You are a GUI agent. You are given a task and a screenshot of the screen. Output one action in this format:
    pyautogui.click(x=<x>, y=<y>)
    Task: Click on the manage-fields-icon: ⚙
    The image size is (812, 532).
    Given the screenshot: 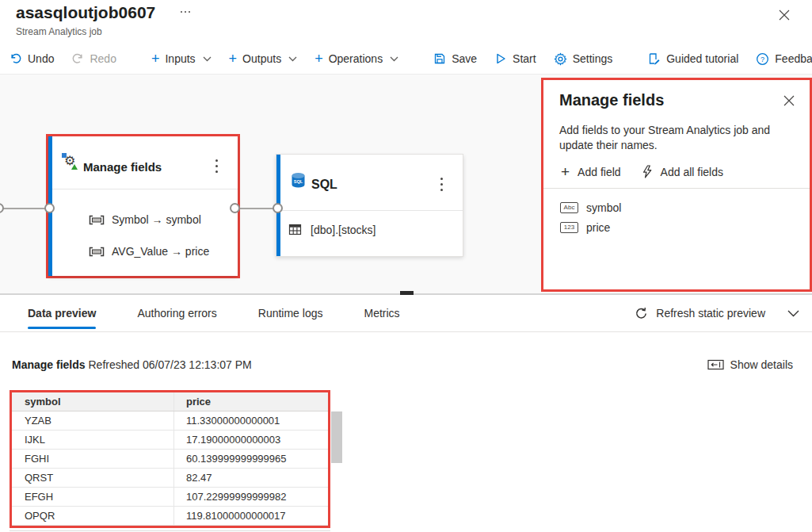 What is the action you would take?
    pyautogui.click(x=70, y=162)
    